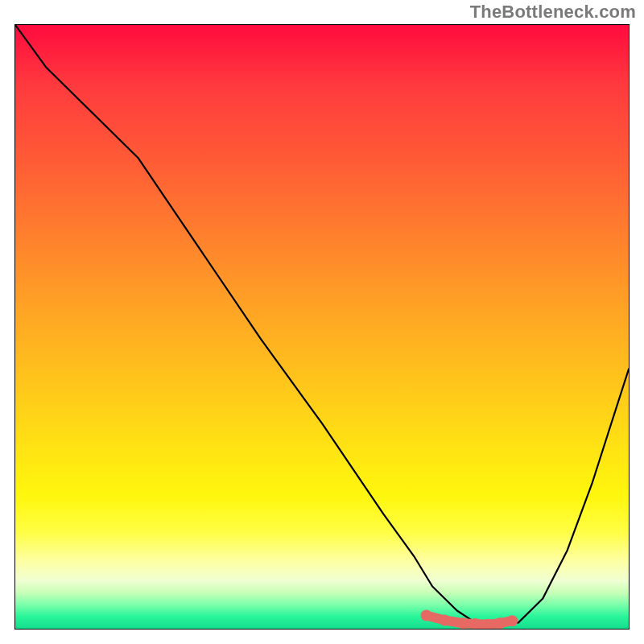  What do you see at coordinates (553, 12) in the screenshot?
I see `watermark-text: TheBottleneck.com` at bounding box center [553, 12].